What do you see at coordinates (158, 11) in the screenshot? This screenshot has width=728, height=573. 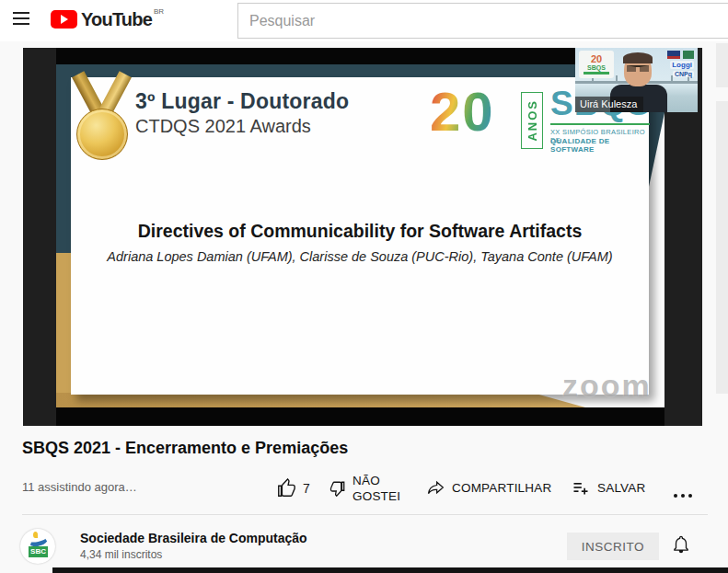 I see `youtube-region-label: BR` at bounding box center [158, 11].